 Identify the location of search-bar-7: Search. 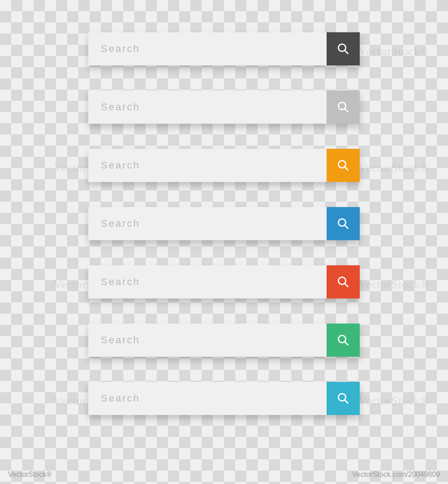
(224, 398).